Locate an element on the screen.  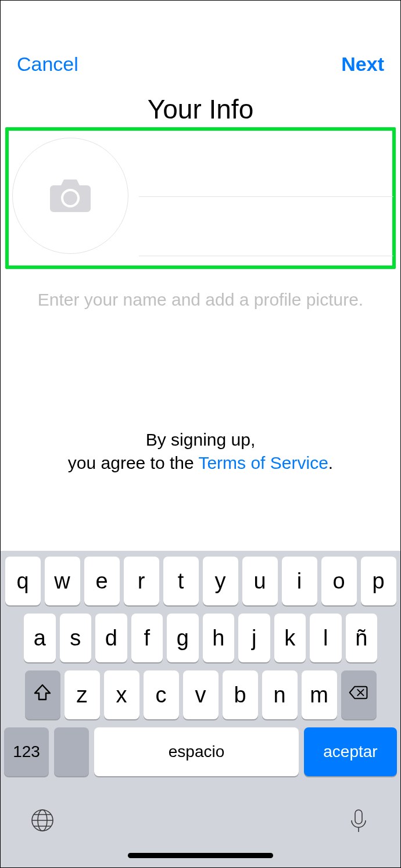
last-name-row is located at coordinates (266, 227).